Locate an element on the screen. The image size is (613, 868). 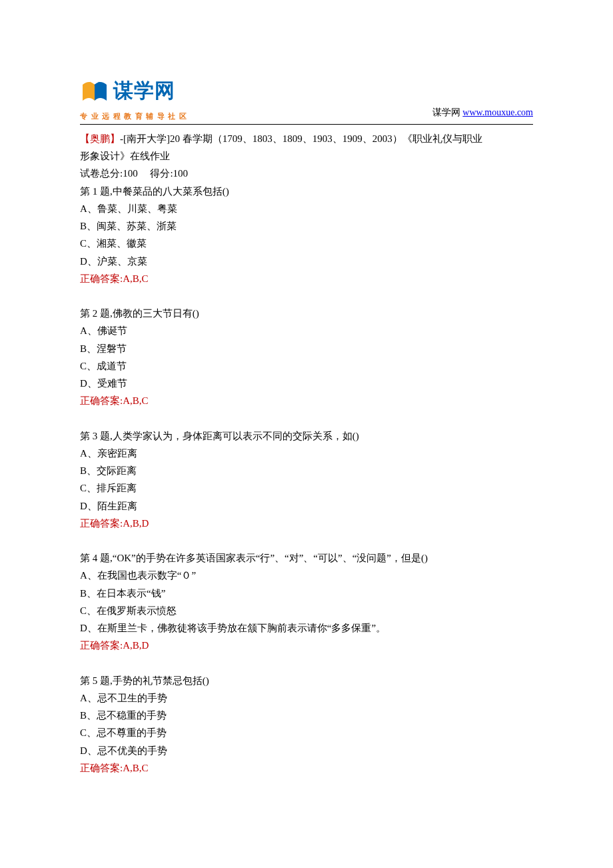
intro-block: 【奥鹏】-[南开大学]20 春学期（1709、1803、1809、1903、19… is located at coordinates (306, 209).